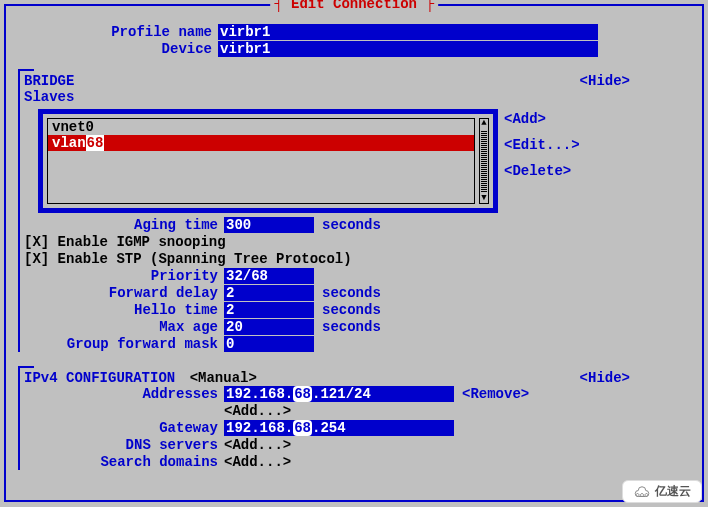 This screenshot has width=708, height=507. Describe the element at coordinates (408, 32) in the screenshot. I see `profile-name-input: virbr1` at that location.